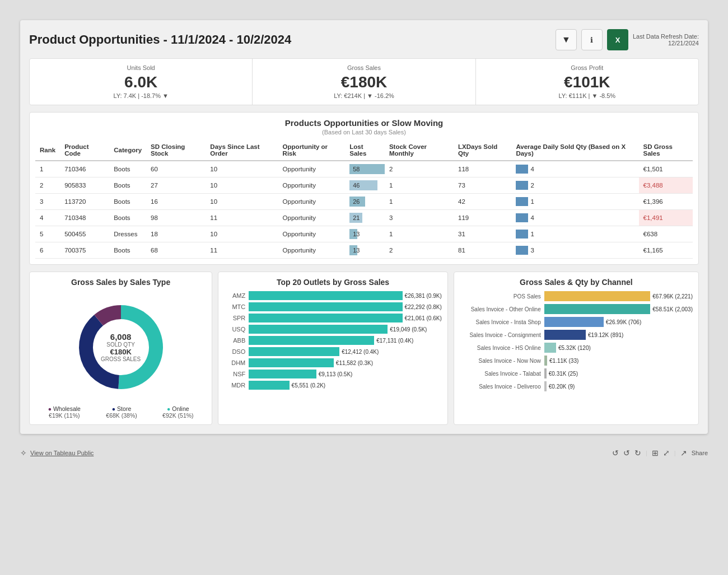  What do you see at coordinates (242, 251) in the screenshot?
I see `cell-days-since: 11` at bounding box center [242, 251].